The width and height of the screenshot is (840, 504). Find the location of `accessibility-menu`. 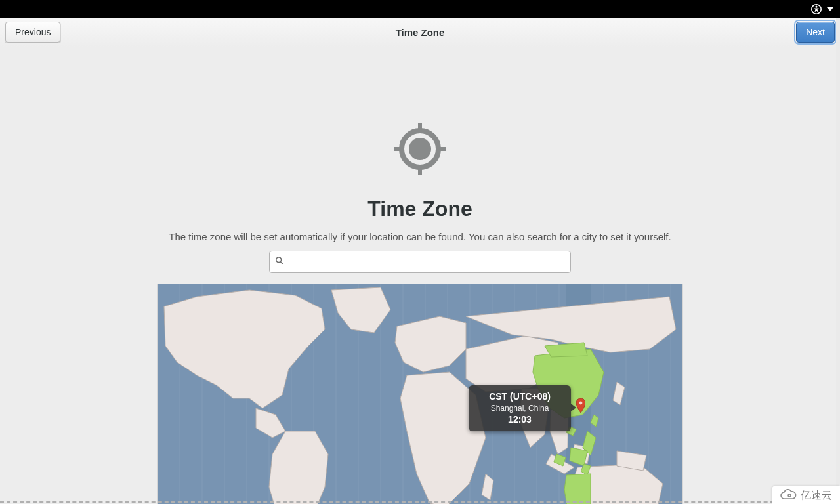

accessibility-menu is located at coordinates (822, 9).